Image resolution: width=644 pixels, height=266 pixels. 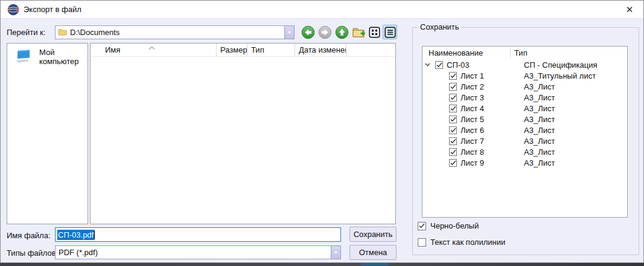 What do you see at coordinates (472, 98) in the screenshot?
I see `row-label: Лист 3` at bounding box center [472, 98].